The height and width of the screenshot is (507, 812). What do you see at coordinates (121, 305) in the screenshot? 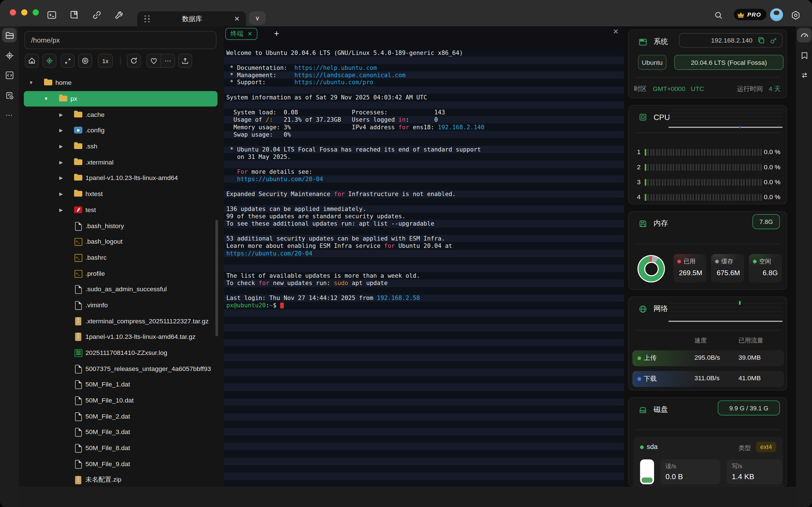
I see `tree-item-.viminfo: .viminfo` at bounding box center [121, 305].